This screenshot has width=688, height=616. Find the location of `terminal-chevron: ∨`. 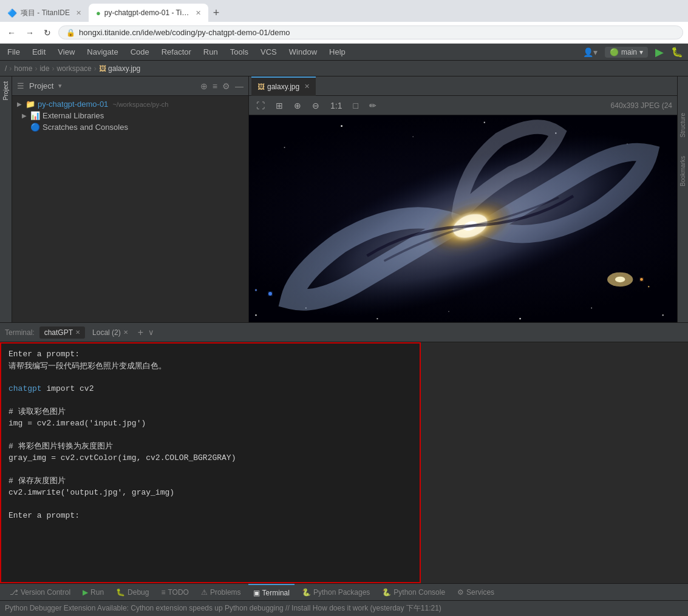

terminal-chevron: ∨ is located at coordinates (151, 333).